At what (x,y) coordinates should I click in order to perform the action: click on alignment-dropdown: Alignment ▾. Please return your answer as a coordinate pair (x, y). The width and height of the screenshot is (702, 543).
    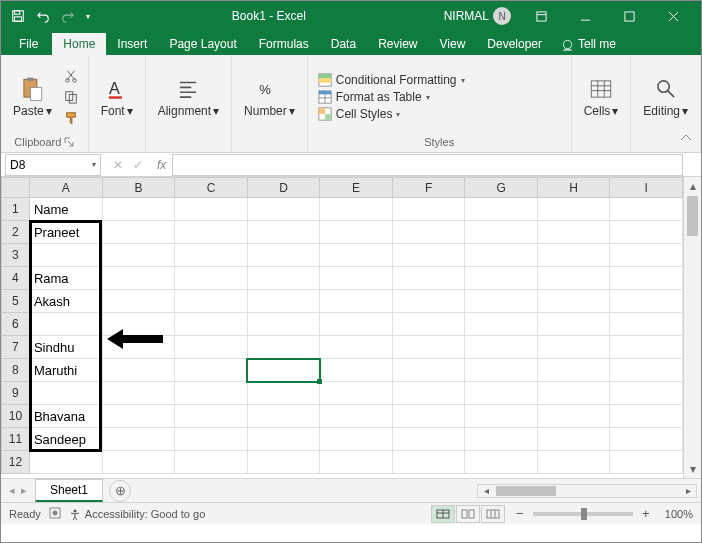
    Looking at the image, I should click on (188, 97).